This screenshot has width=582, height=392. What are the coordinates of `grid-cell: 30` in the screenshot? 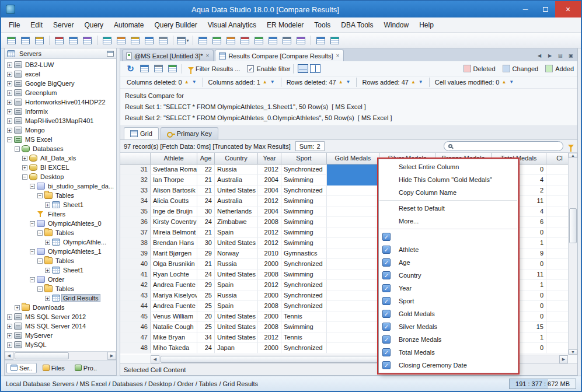 It's located at (206, 243).